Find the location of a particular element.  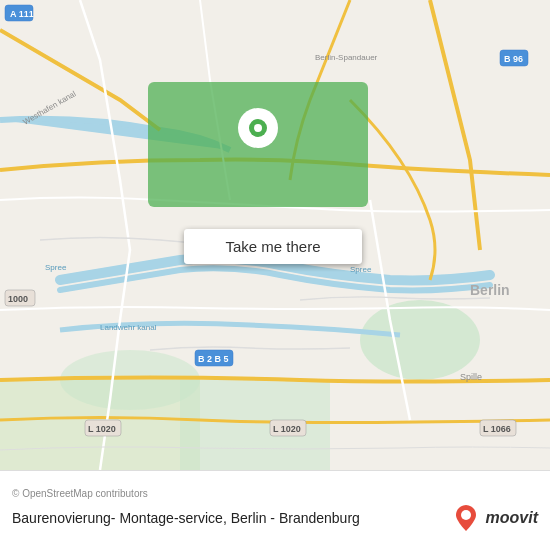

svg-text: Berlin is located at coordinates (490, 290).